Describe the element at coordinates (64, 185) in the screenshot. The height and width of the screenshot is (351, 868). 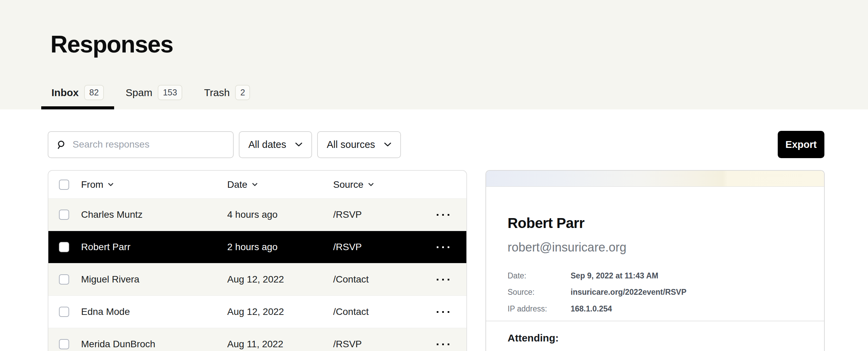
I see `select-all-checkbox` at that location.